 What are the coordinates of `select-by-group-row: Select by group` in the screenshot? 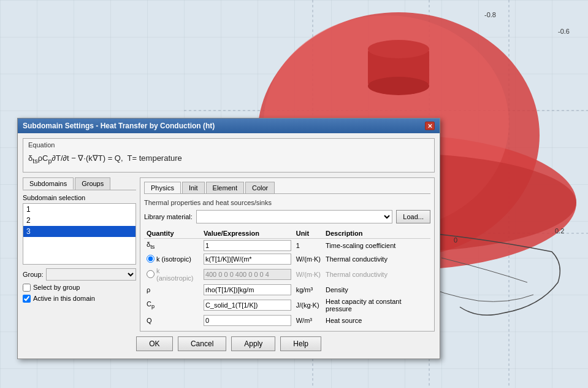 It's located at (80, 287).